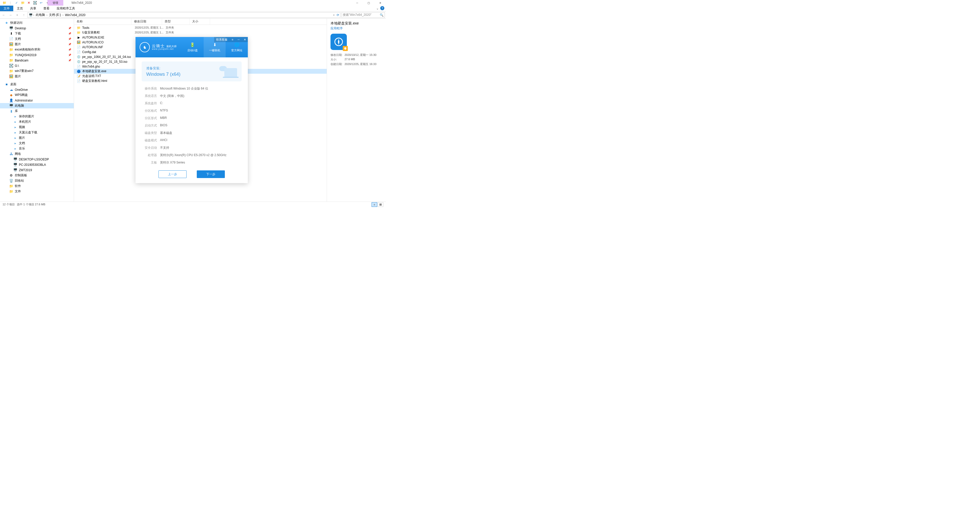  What do you see at coordinates (24, 15) in the screenshot?
I see `nav-up-button: ↑` at bounding box center [24, 15].